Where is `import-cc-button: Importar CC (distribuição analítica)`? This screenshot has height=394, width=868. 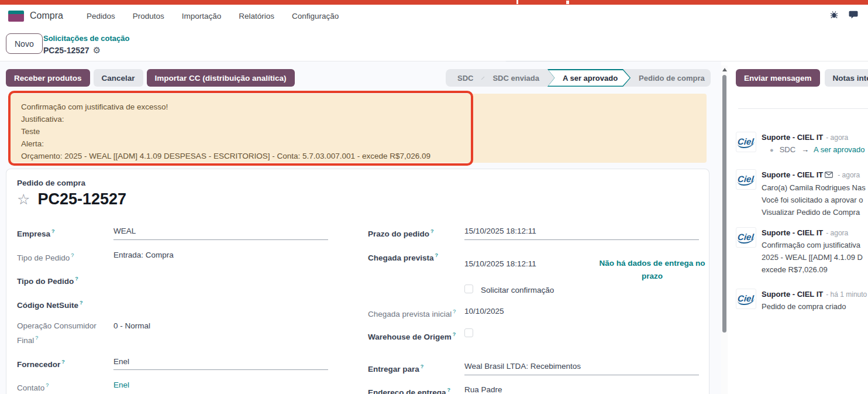
import-cc-button: Importar CC (distribuição analítica) is located at coordinates (221, 78).